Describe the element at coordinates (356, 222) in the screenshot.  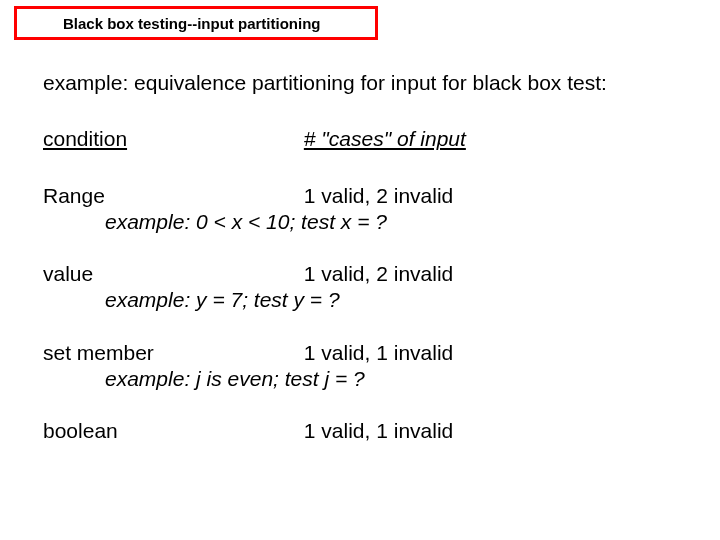
I see `example-line: example: 0 < x < 10; test x = ?` at that location.